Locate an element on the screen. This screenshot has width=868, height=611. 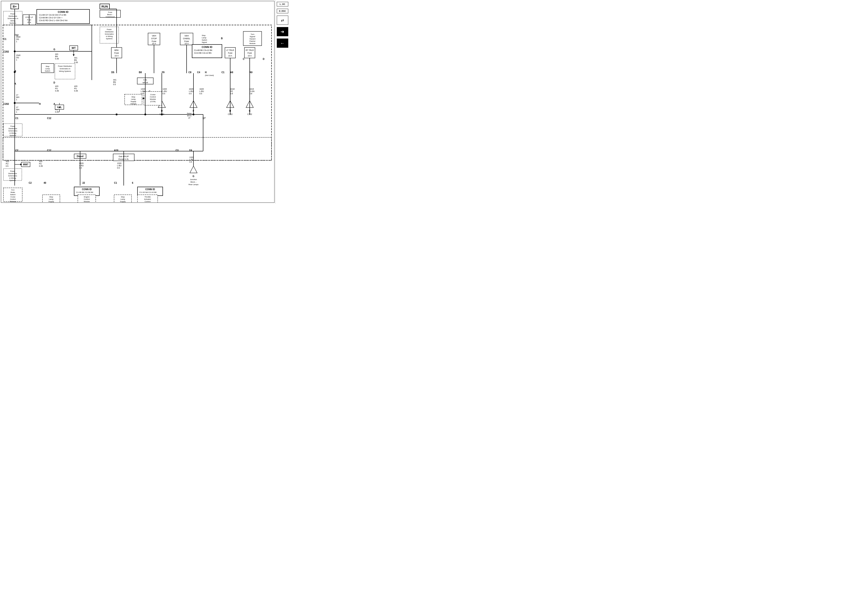
tcc-l6: Release is located at coordinates (13, 202).